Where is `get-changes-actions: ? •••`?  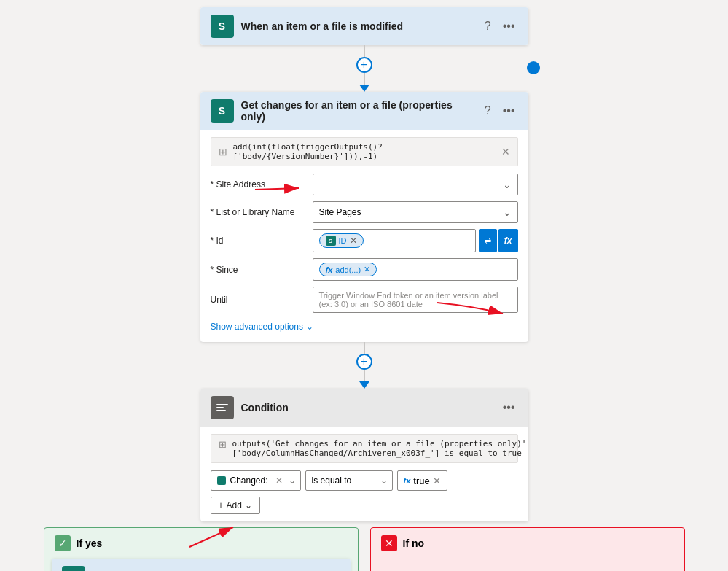
get-changes-actions: ? ••• is located at coordinates (500, 111).